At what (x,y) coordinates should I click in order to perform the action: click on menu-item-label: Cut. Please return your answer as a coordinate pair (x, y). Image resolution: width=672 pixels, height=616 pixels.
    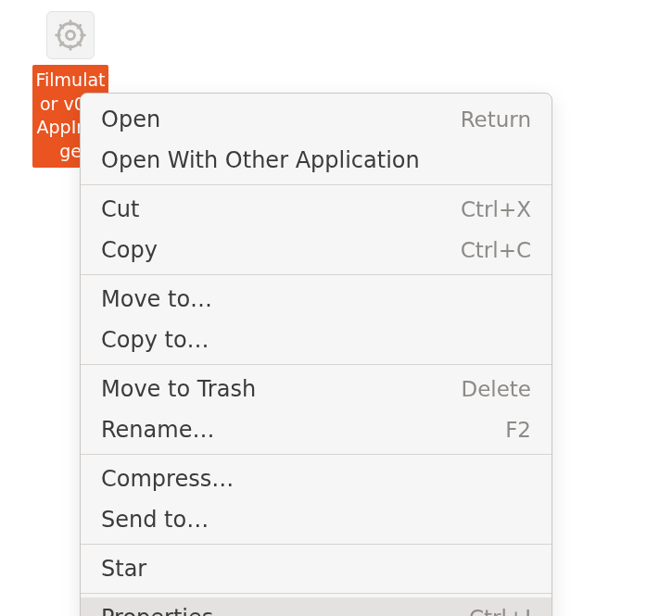
    Looking at the image, I should click on (120, 209).